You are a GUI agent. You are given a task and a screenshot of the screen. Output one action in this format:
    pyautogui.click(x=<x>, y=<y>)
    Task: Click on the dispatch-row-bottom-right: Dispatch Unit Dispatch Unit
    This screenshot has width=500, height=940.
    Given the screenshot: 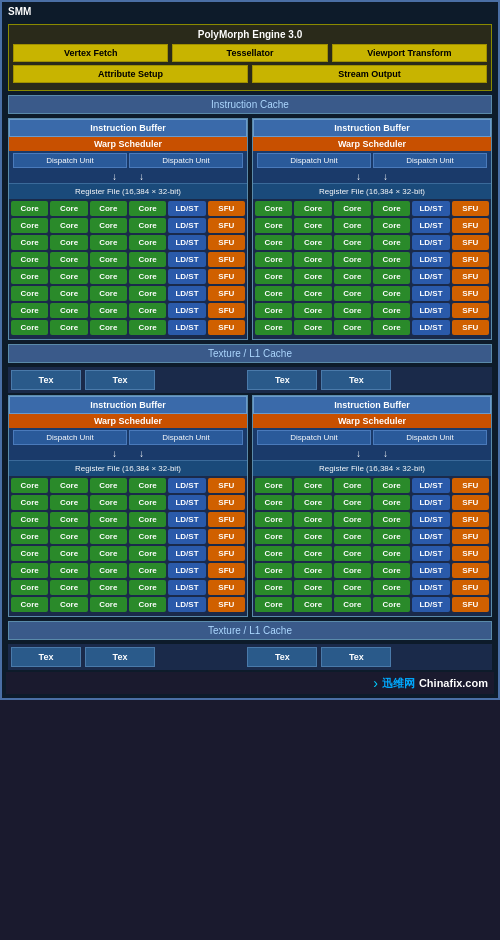 What is the action you would take?
    pyautogui.click(x=372, y=438)
    